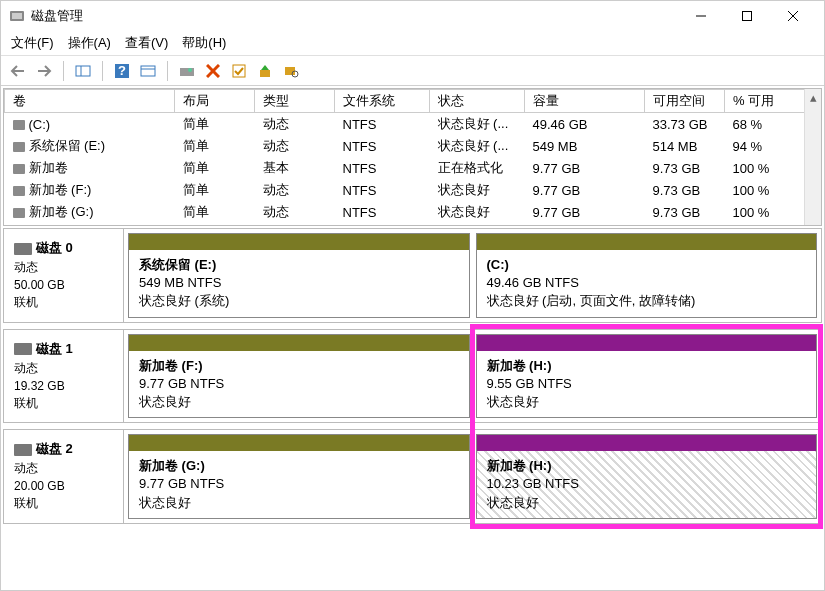  I want to click on disk-info: 磁盘 2动态20.00 GB联机, so click(64, 476).